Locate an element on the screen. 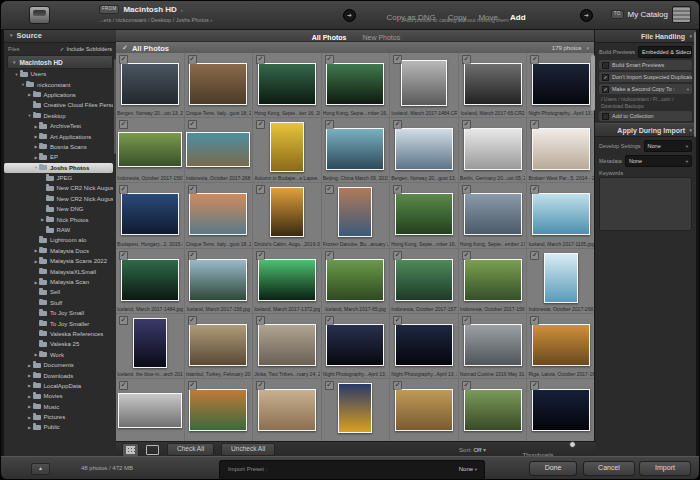  photo-cell-r6-c6: ✓ is located at coordinates (494, 410).